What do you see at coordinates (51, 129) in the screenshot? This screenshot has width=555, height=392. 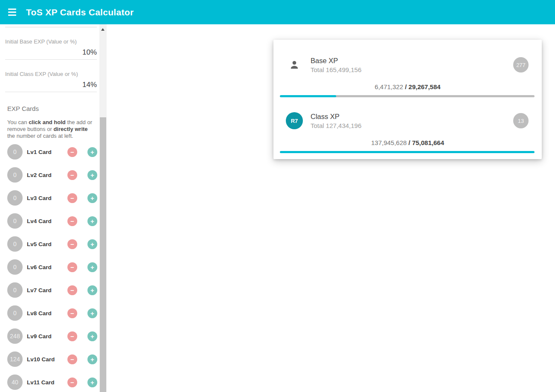 I see `exp-cards-hint: You can click and hold the add or remove…` at bounding box center [51, 129].